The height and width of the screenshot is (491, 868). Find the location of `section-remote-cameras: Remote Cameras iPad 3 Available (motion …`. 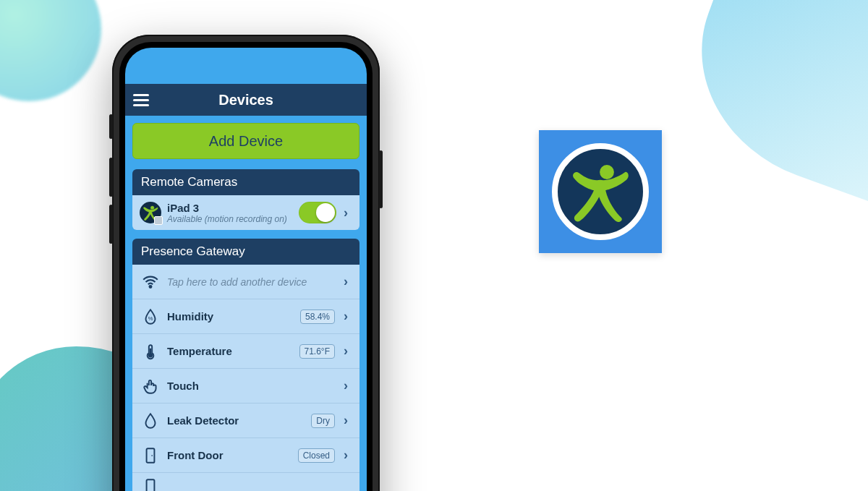

section-remote-cameras: Remote Cameras iPad 3 Available (motion … is located at coordinates (246, 200).